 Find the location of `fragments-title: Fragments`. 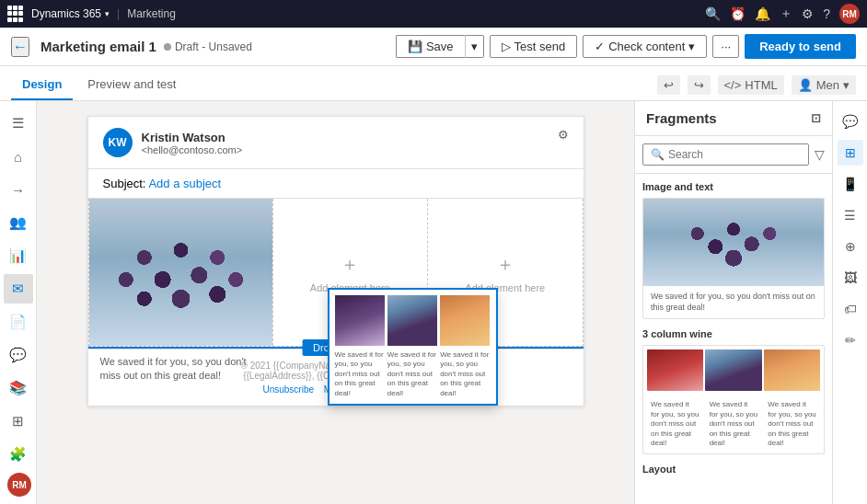

fragments-title: Fragments is located at coordinates (681, 118).